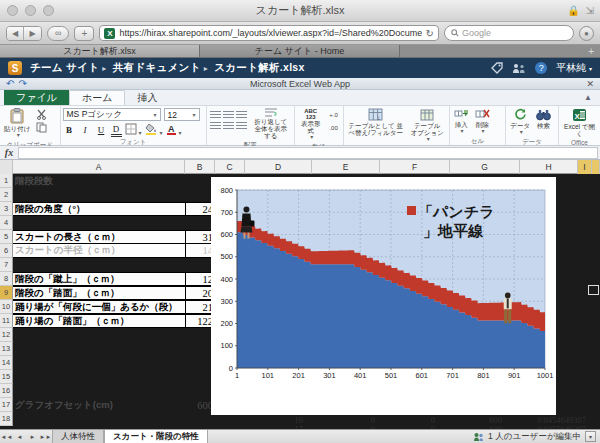  What do you see at coordinates (230, 167) in the screenshot?
I see `column-header-C: C` at bounding box center [230, 167].